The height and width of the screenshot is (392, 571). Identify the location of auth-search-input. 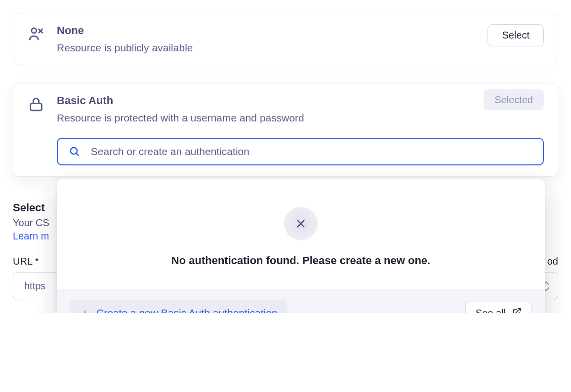
(311, 152).